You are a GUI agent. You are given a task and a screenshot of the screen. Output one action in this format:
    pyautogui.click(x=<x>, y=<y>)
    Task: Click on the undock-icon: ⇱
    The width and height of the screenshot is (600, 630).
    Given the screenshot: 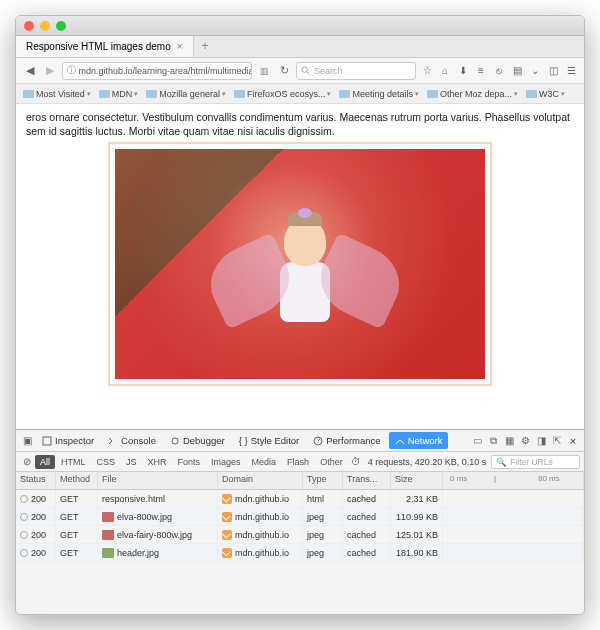 What is the action you would take?
    pyautogui.click(x=557, y=440)
    